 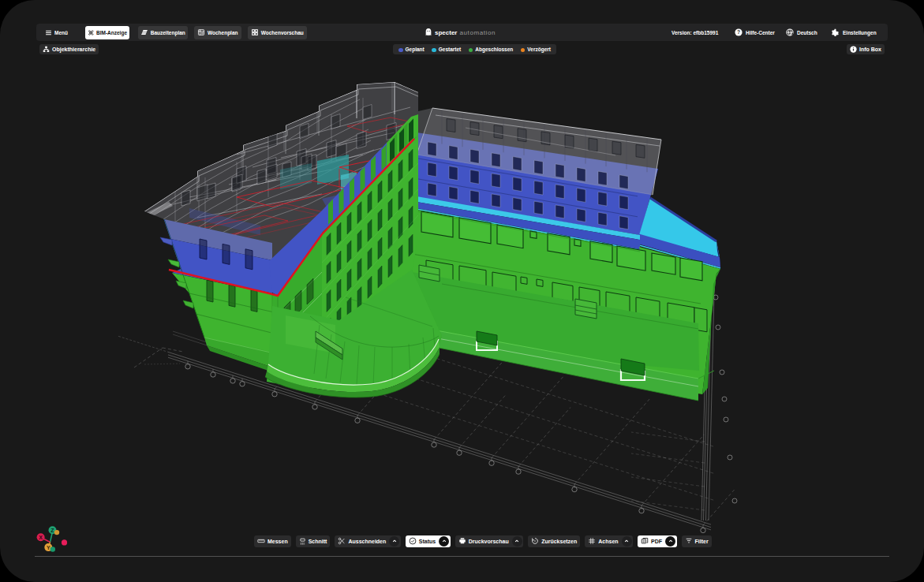 What do you see at coordinates (52, 530) in the screenshot?
I see `svg-text: Z` at bounding box center [52, 530].